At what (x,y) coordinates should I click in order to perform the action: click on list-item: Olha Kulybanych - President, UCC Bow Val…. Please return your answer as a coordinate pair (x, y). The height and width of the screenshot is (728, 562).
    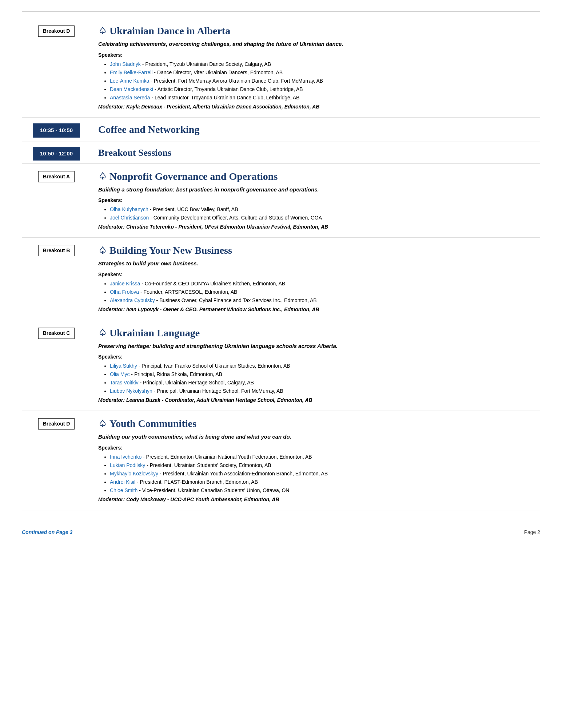
    Looking at the image, I should click on (325, 210).